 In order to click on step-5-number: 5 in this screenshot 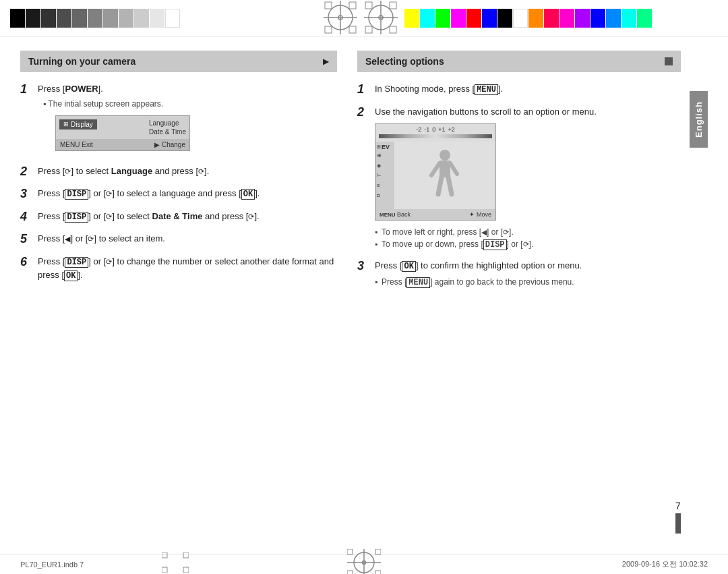, I will do `click(27, 239)`.